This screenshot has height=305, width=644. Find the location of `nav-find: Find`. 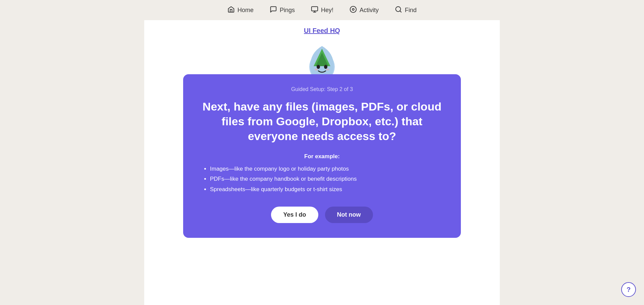

nav-find: Find is located at coordinates (406, 10).